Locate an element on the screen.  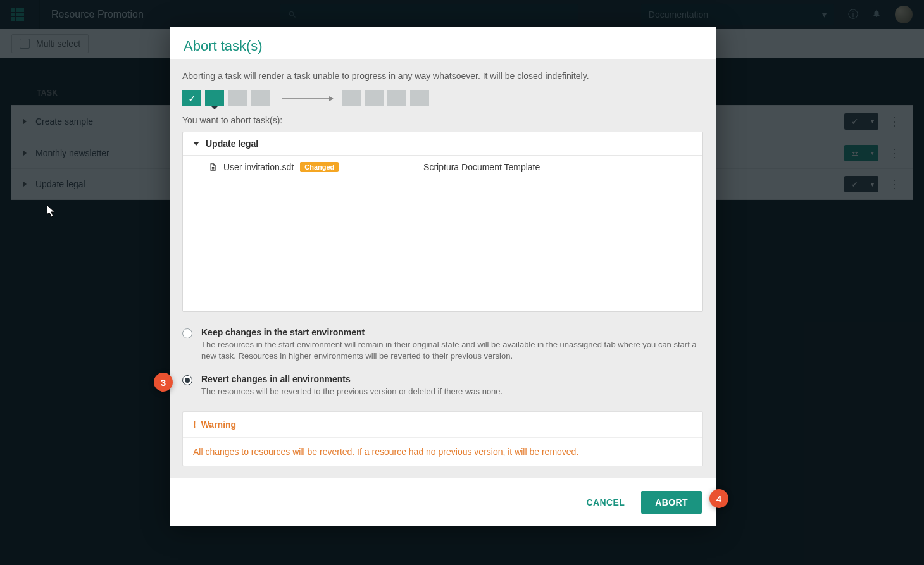
option-description: The resources in the start environment w… is located at coordinates (452, 351).